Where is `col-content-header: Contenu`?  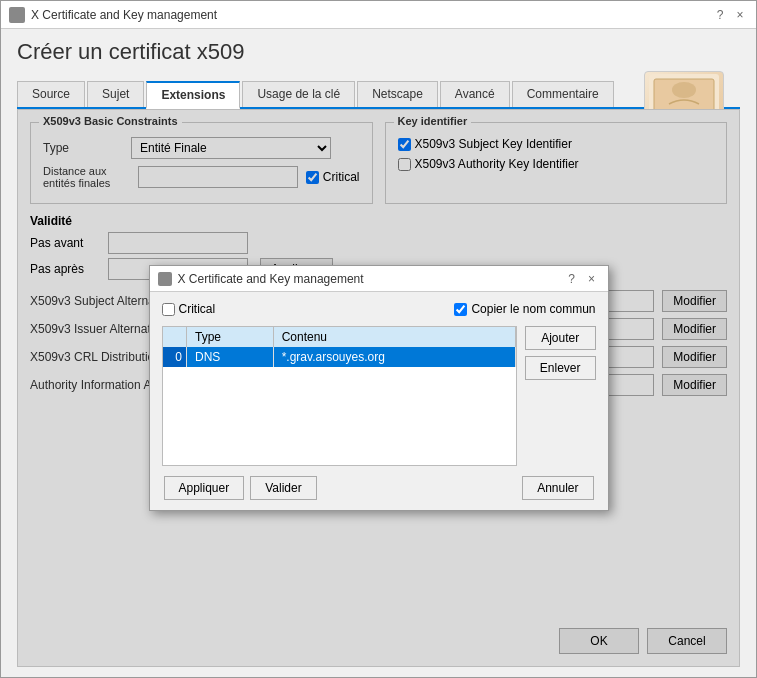 col-content-header: Contenu is located at coordinates (394, 337).